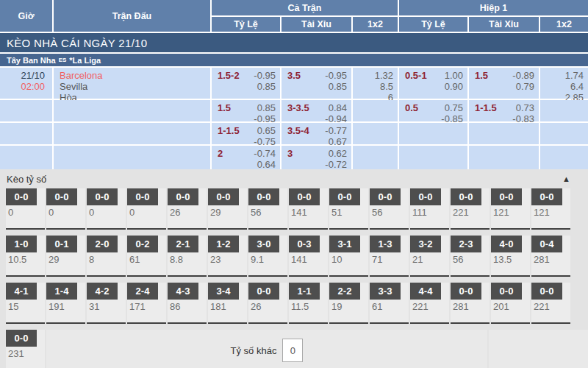  What do you see at coordinates (551, 256) in the screenshot?
I see `score-odds-cell: 0-4281` at bounding box center [551, 256].